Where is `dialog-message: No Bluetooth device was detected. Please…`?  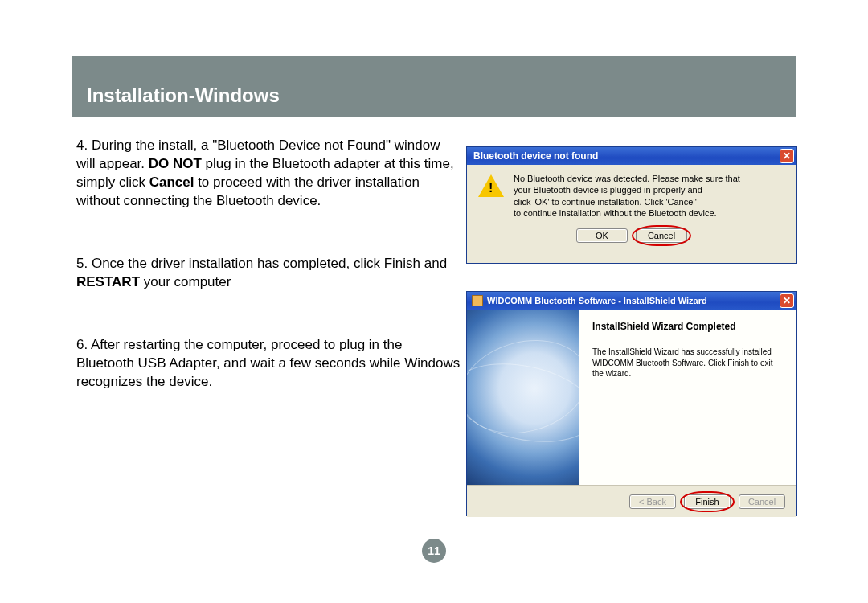
dialog-message: No Bluetooth device was detected. Please… is located at coordinates (627, 196).